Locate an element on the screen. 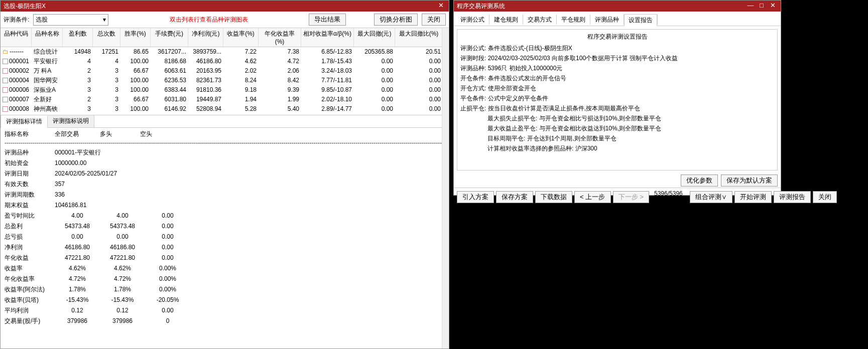 The image size is (868, 349). detail-row: 盈亏时间比4.004.000.00 is located at coordinates (225, 216).